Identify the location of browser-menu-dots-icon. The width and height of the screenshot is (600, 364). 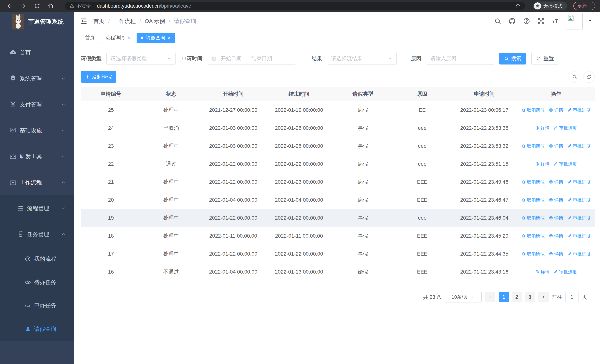
(591, 6).